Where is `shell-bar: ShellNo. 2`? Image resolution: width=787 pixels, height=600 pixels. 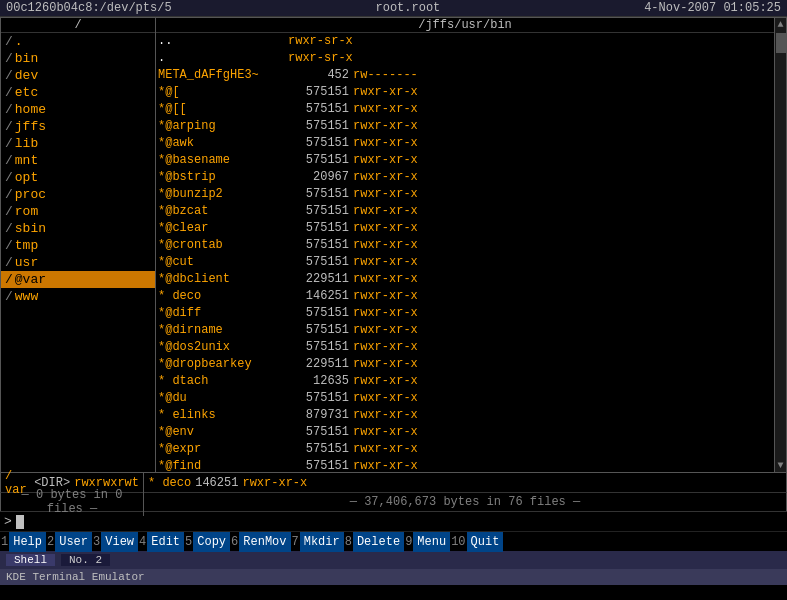 shell-bar: ShellNo. 2 is located at coordinates (394, 560).